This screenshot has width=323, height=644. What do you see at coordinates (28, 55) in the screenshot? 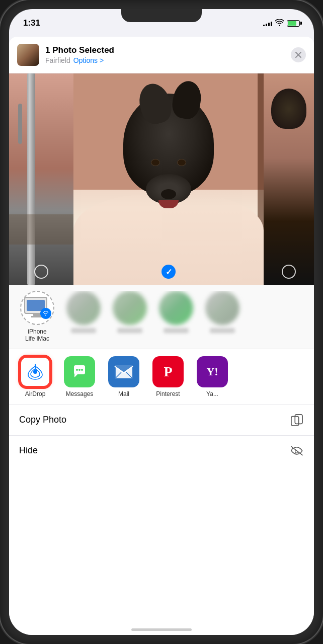
I see `share-thumbnail` at bounding box center [28, 55].